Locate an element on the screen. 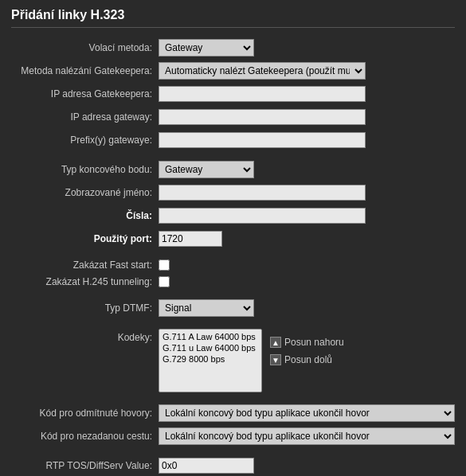  posun-dolu-label: Posun dolů is located at coordinates (308, 360).